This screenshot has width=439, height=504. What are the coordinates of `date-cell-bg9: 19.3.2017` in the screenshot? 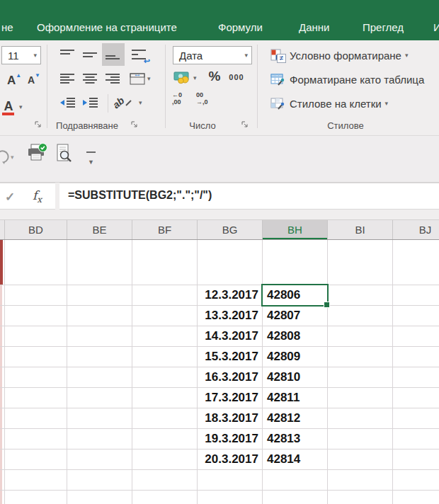 It's located at (228, 439).